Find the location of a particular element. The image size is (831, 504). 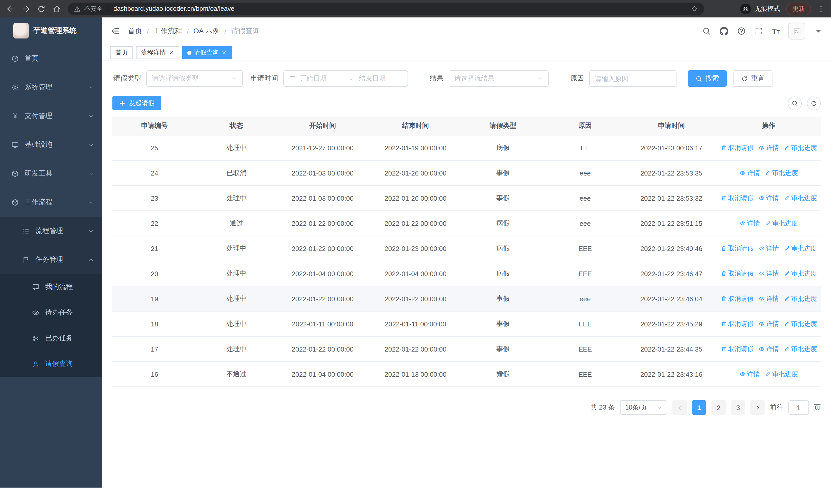

chevron-down-icon is located at coordinates (91, 87).